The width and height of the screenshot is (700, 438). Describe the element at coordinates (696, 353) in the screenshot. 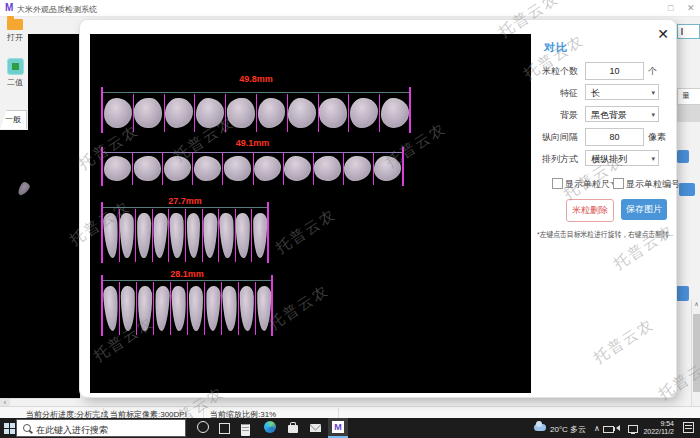

I see `scrollbar-thumb` at that location.